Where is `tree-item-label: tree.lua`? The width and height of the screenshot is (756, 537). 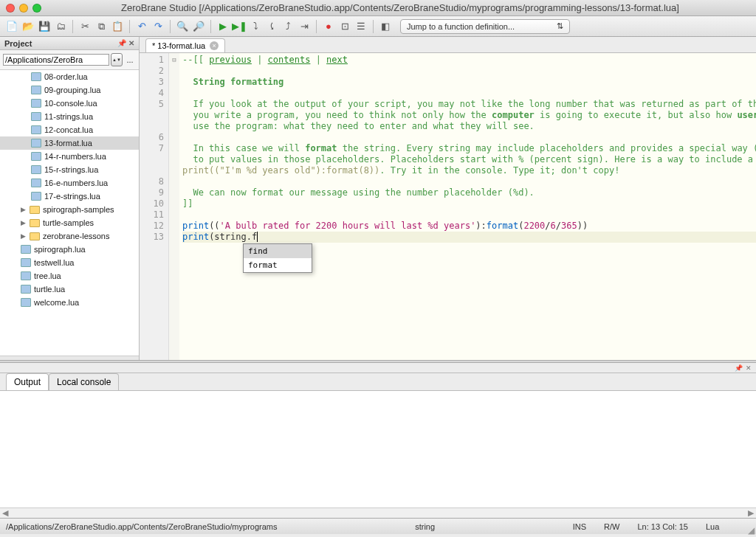 tree-item-label: tree.lua is located at coordinates (47, 276).